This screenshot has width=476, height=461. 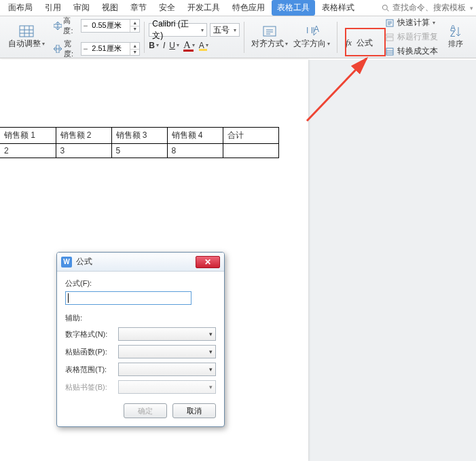 I want to click on formula-input, so click(x=128, y=298).